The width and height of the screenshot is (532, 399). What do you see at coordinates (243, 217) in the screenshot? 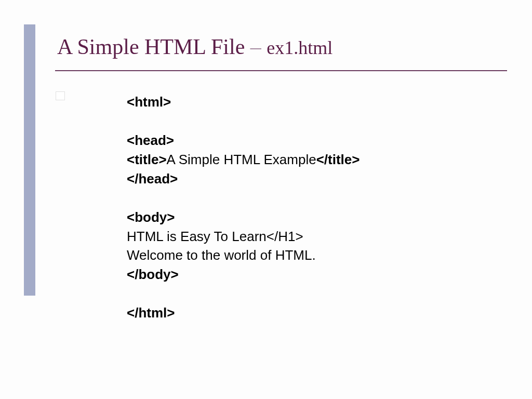
I see `code-line: <body>` at bounding box center [243, 217].